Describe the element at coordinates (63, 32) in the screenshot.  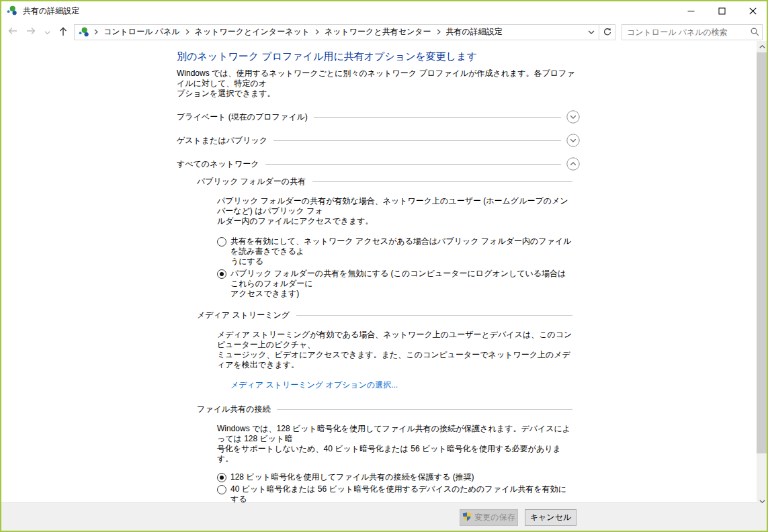
I see `up-icon` at that location.